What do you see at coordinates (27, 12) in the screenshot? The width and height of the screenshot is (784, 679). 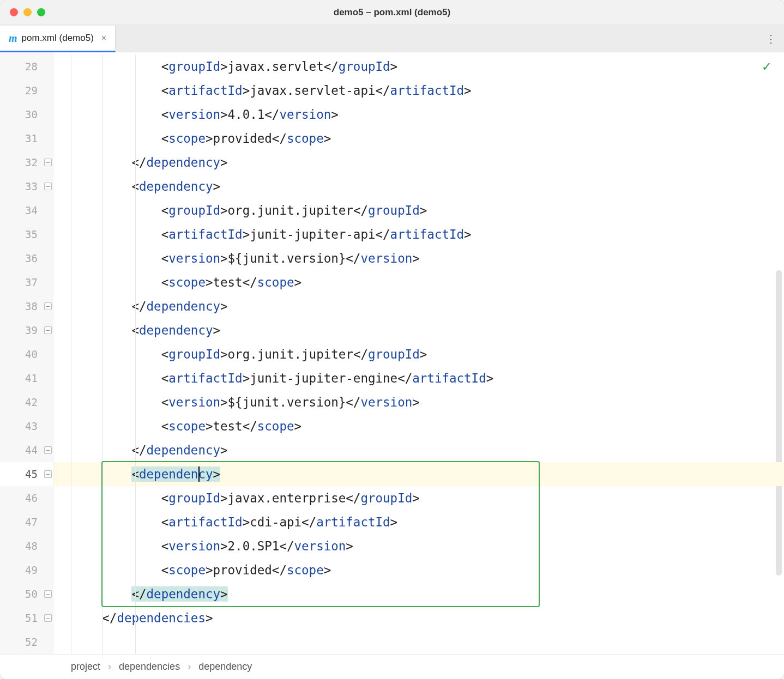 I see `minimize-window-button` at bounding box center [27, 12].